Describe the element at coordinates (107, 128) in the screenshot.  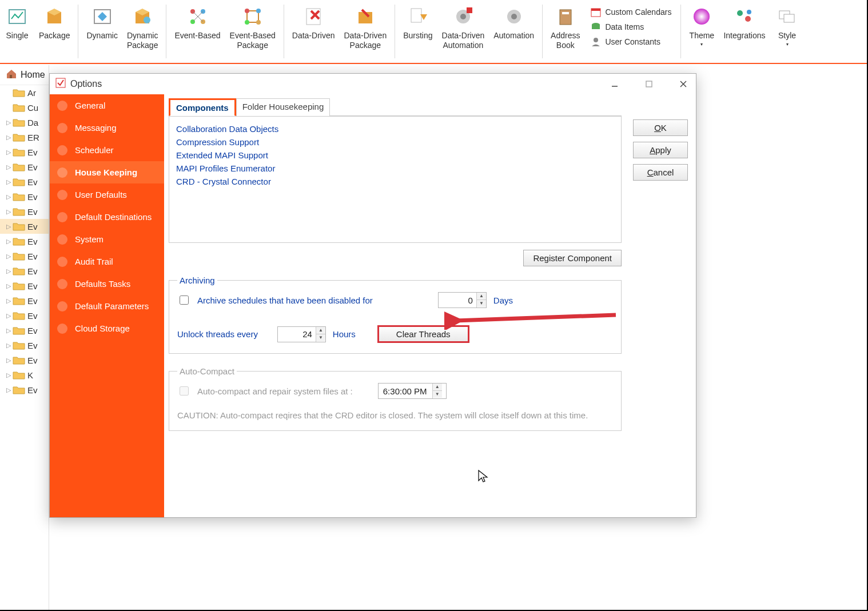
I see `sidebar-item-messaging: Messaging` at that location.